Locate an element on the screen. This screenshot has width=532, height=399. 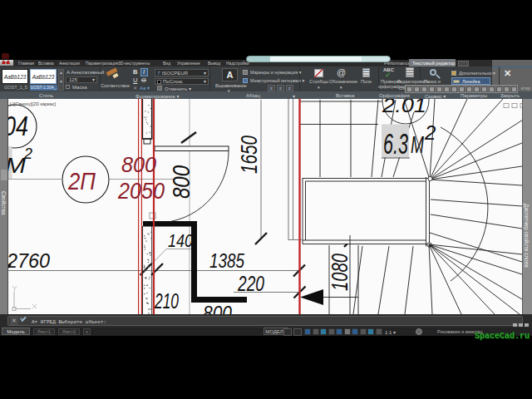
svg-text: 220 is located at coordinates (251, 283).